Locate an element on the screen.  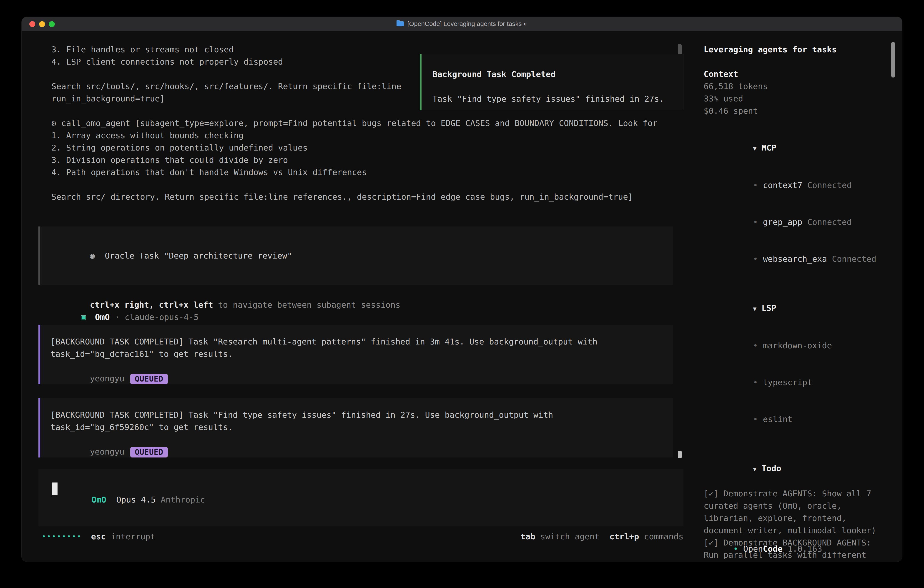
scrollback-line-tool-call: ⚙ call_omo_agent [subagent_type=explore,… is located at coordinates (355, 123).